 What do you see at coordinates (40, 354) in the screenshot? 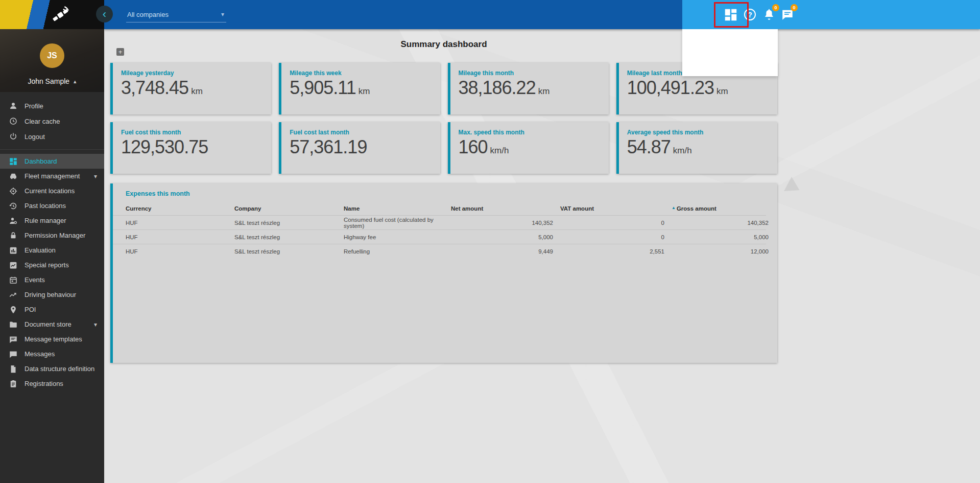
I see `sidebar-item-label: Messages` at bounding box center [40, 354].